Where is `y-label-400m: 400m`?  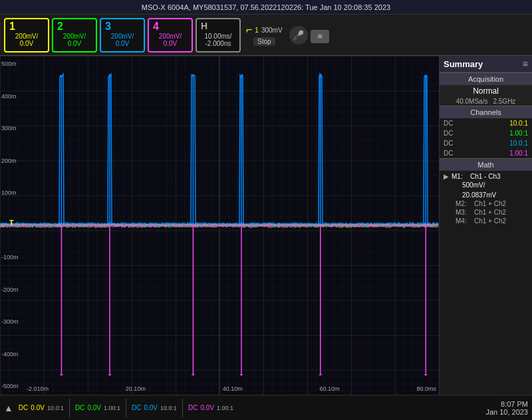
y-label-400m: 400m is located at coordinates (10, 97).